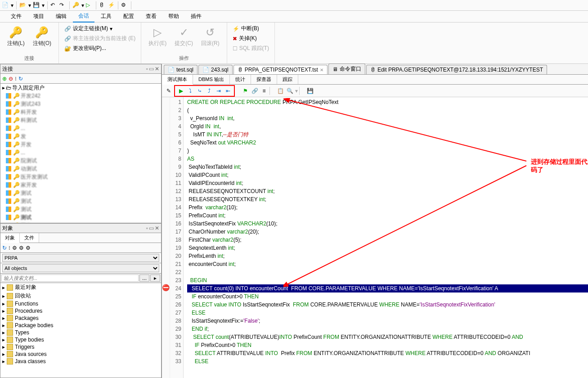  What do you see at coordinates (81, 136) in the screenshot?
I see `tree-item: 🔑 发` at bounding box center [81, 136].